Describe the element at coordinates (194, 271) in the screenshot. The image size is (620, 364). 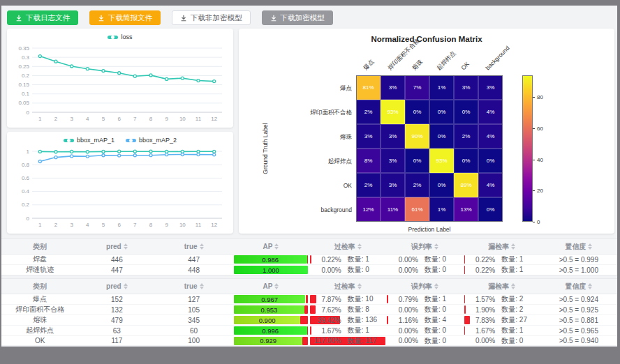
I see `cell-true: 448` at that location.